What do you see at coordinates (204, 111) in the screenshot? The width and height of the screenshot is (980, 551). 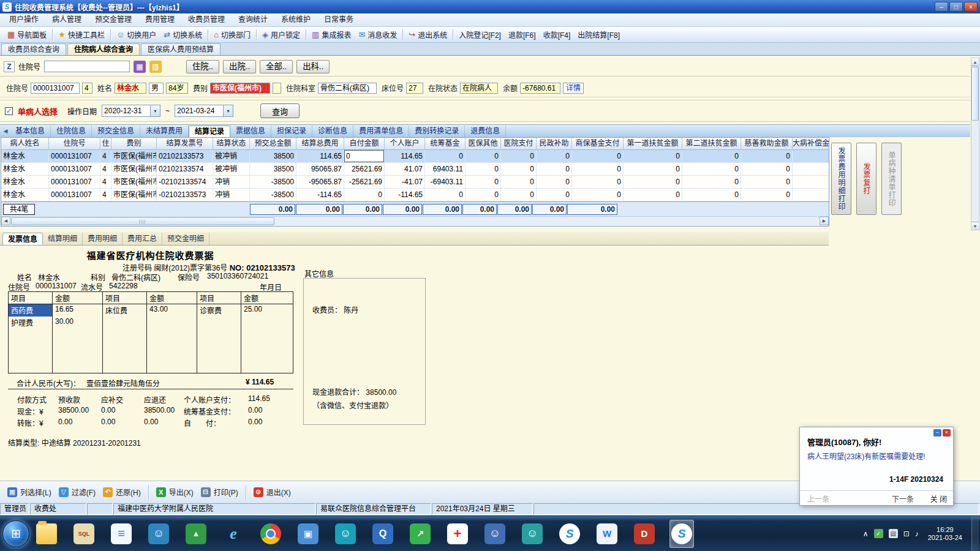 I see `date-to-select: 2021-03-24 ▼` at bounding box center [204, 111].